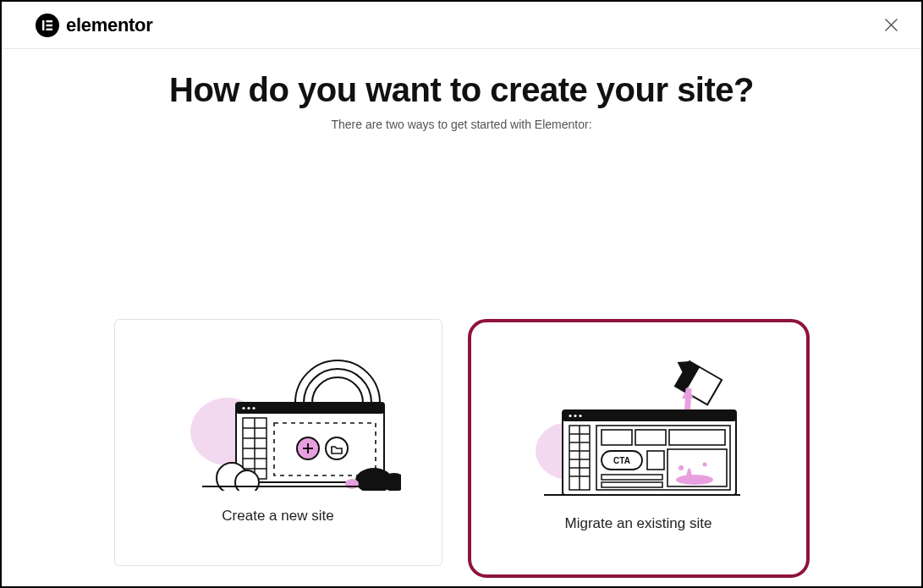 Image resolution: width=923 pixels, height=588 pixels. I want to click on brand-name: elementor, so click(109, 25).